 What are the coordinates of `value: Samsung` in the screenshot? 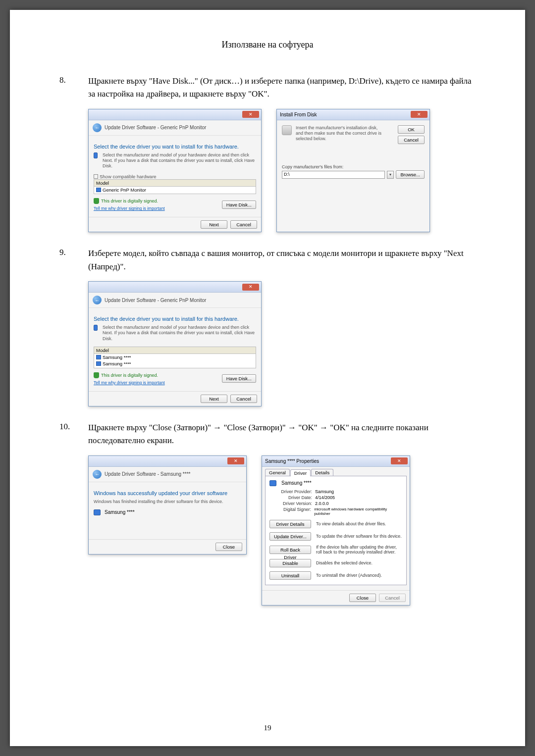 It's located at (324, 492).